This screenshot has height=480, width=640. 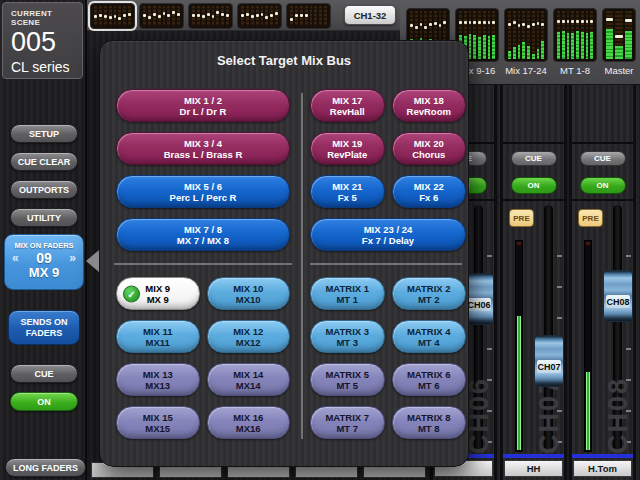 What do you see at coordinates (203, 186) in the screenshot?
I see `mix-bus-number: MIX 5 / 6` at bounding box center [203, 186].